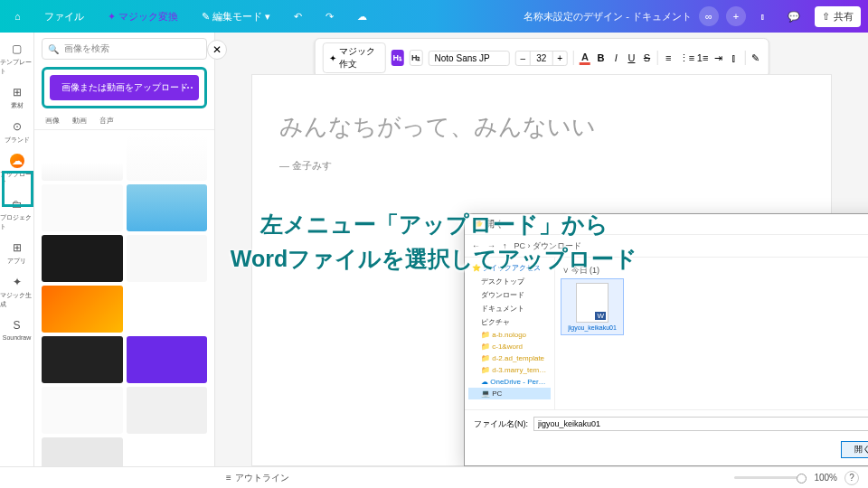 This screenshot has height=488, width=868. Describe the element at coordinates (125, 121) in the screenshot. I see `upload-tabs: 画像 動画 音声` at that location.